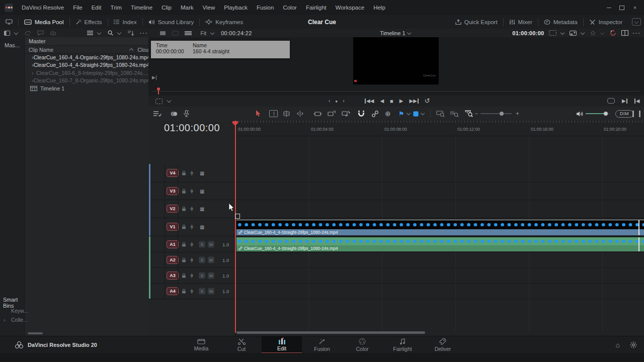 This screenshot has width=644, height=362. Describe the element at coordinates (635, 8) in the screenshot. I see `close-icon: ×` at that location.